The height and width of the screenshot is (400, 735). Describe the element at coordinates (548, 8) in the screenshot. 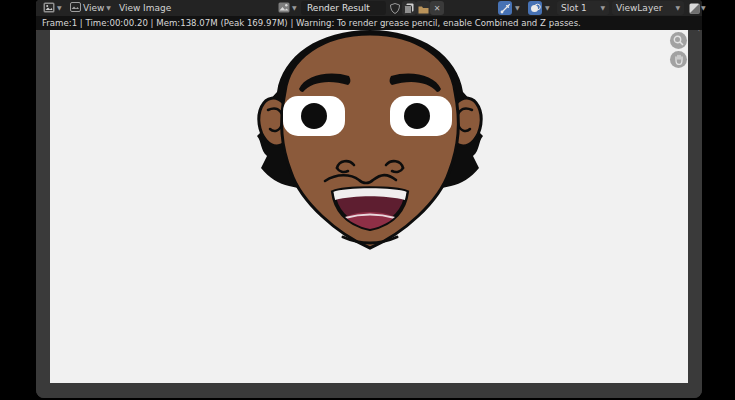

I see `overlays-dropdown: ▼` at that location.